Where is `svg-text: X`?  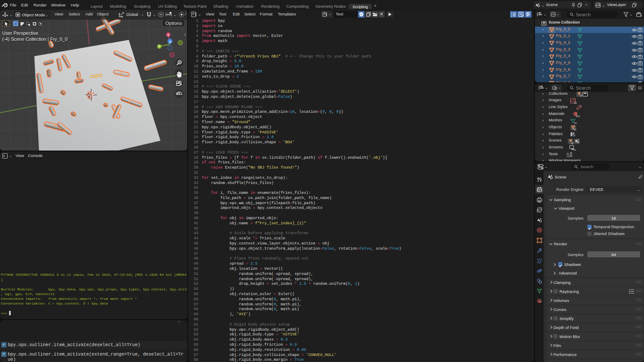 svg-text: X is located at coordinates (168, 35).